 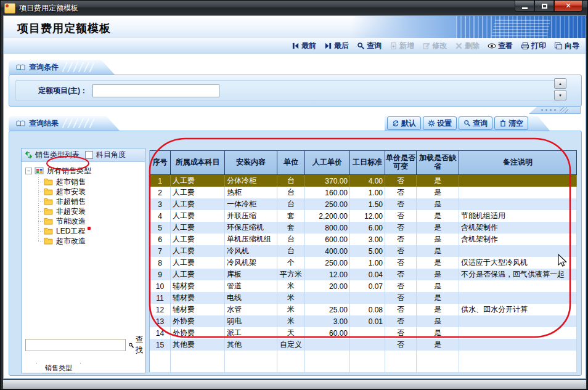 What do you see at coordinates (89, 221) in the screenshot?
I see `tree-item: 节能改造` at bounding box center [89, 221].